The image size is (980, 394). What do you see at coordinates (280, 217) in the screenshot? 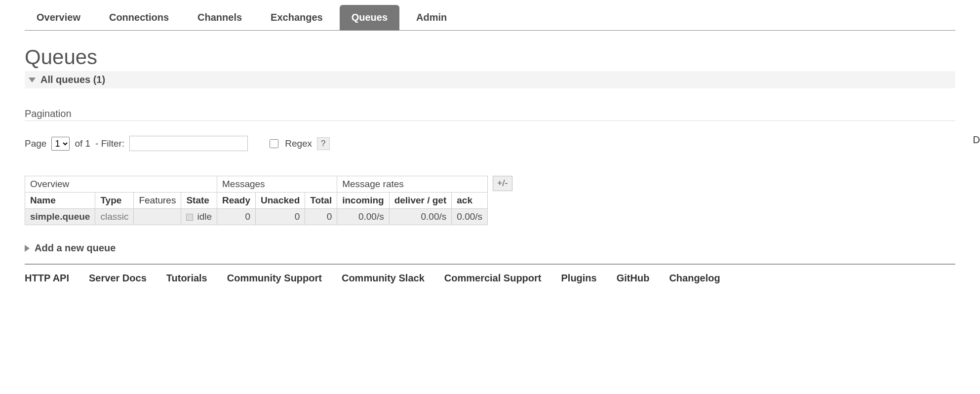
I see `queue-unacked: 0` at bounding box center [280, 217].